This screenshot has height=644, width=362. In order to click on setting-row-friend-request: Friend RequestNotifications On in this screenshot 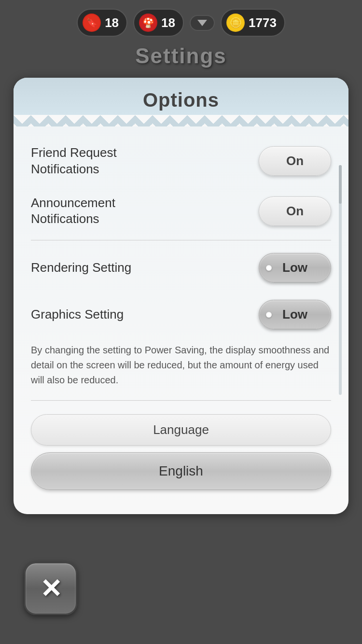, I will do `click(181, 161)`.